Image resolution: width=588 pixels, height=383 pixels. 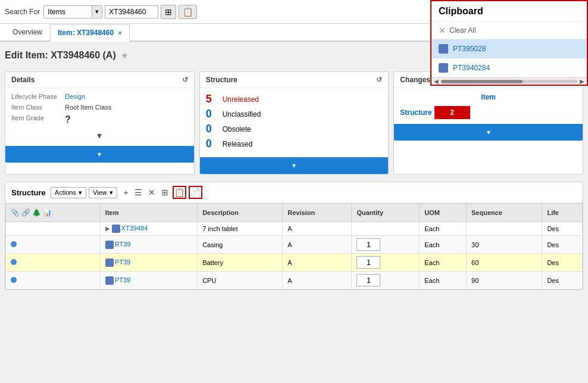 I want to click on structure-card-expand-bar: ▾, so click(x=294, y=166).